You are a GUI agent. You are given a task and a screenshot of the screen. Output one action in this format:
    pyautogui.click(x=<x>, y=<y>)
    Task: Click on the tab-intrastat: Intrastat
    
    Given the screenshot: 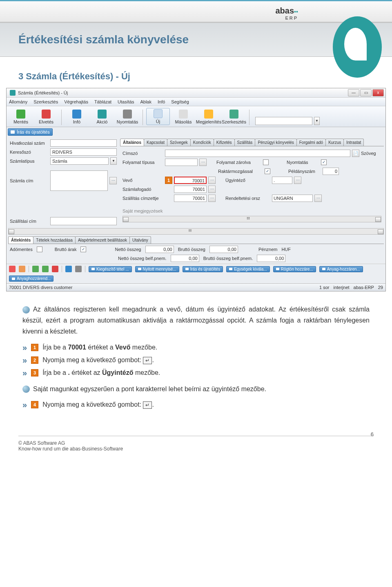 What is the action you would take?
    pyautogui.click(x=354, y=142)
    